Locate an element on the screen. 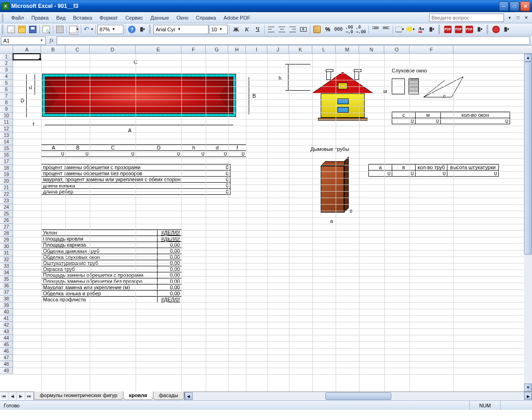 The height and width of the screenshot is (420, 532). comma-button: 000 is located at coordinates (338, 29).